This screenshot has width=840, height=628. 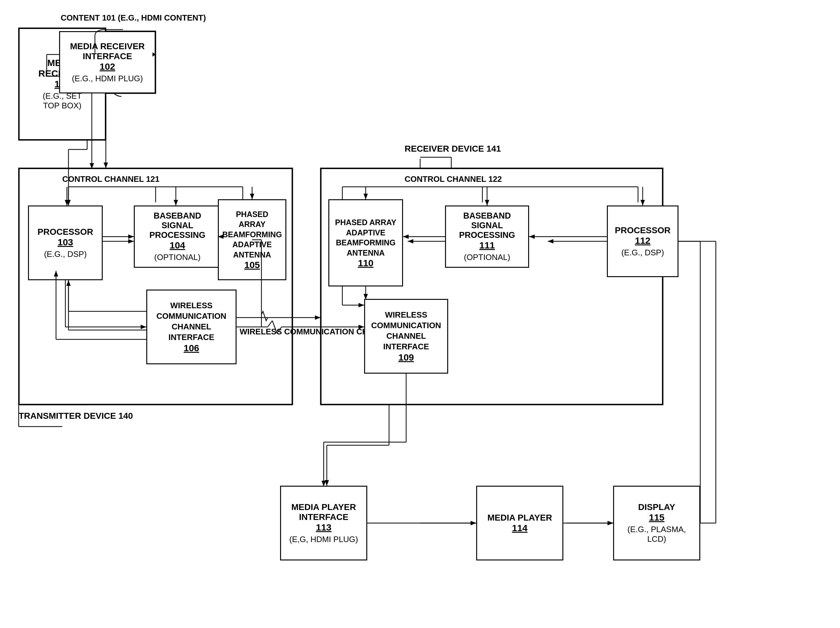 What do you see at coordinates (134, 18) in the screenshot?
I see `content-101-label: CONTENT 101 (E.G., HDMI CONTENT)` at bounding box center [134, 18].